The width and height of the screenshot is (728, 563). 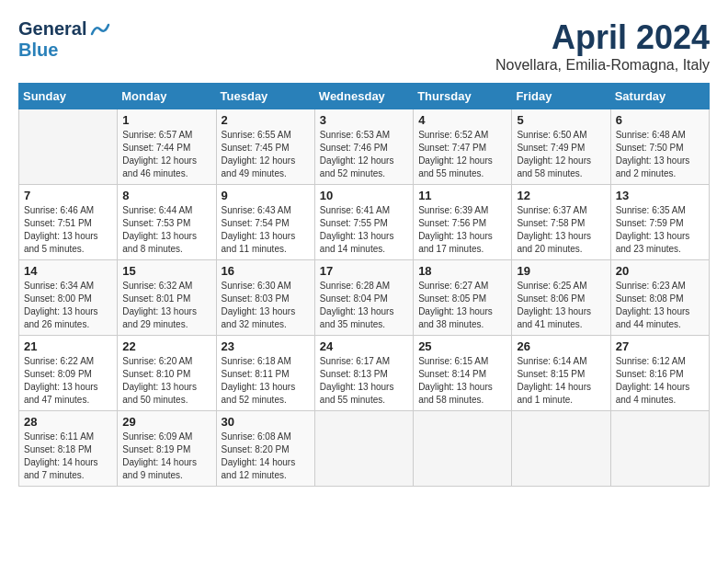 What do you see at coordinates (68, 381) in the screenshot?
I see `day-info: Sunrise: 6:22 AM Sunset: 8:09 PM Dayligh…` at bounding box center [68, 381].